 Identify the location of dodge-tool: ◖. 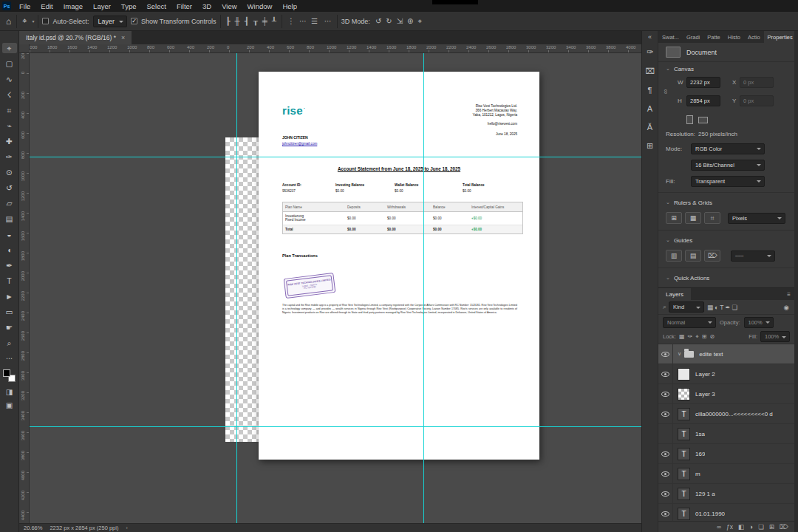
(10, 250).